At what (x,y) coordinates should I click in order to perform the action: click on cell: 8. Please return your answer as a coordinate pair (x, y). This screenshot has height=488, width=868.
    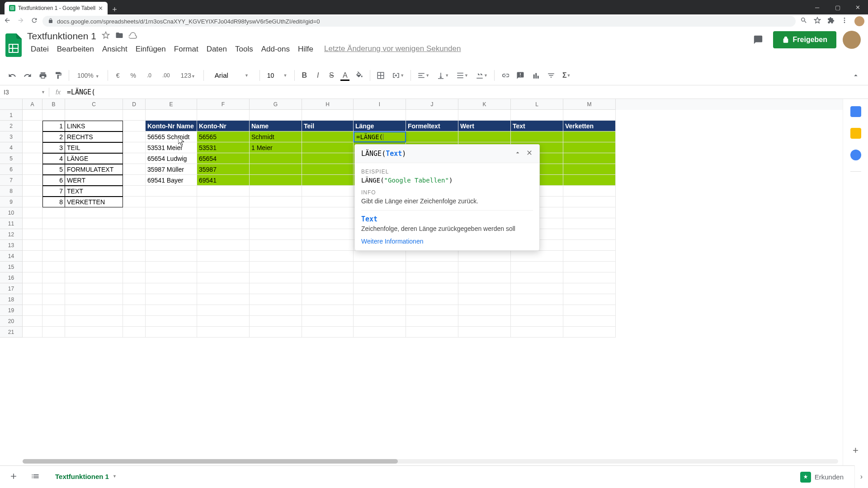
    Looking at the image, I should click on (54, 202).